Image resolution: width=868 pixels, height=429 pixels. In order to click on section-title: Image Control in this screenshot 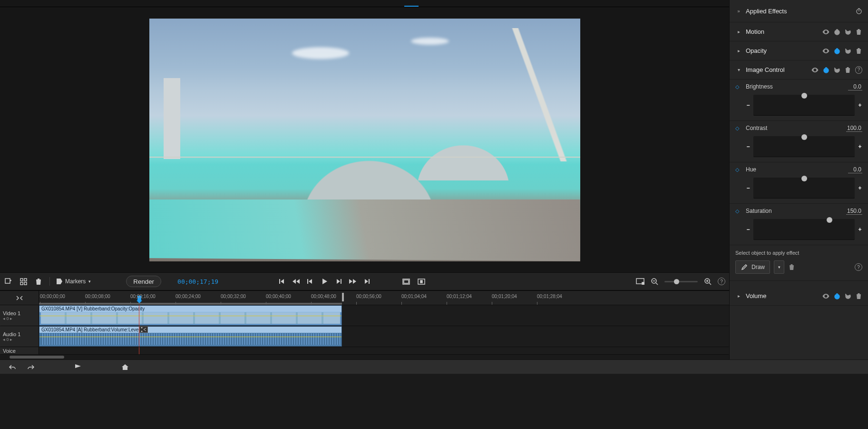, I will do `click(779, 70)`.